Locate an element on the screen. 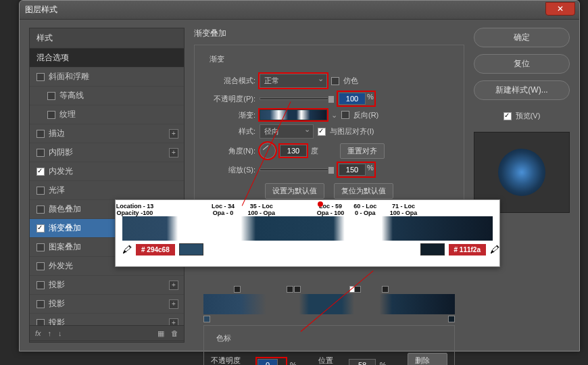 This screenshot has height=365, width=588. sidebar-item-4: 内阴影+ is located at coordinates (107, 153).